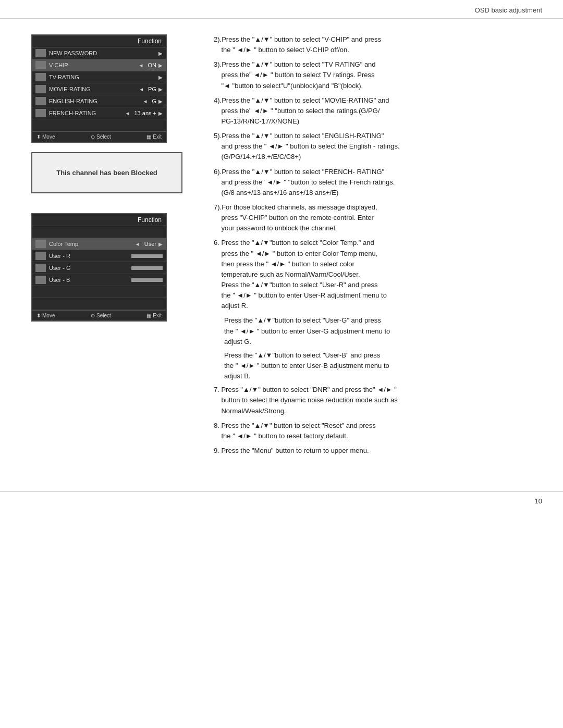 Image resolution: width=563 pixels, height=728 pixels. What do you see at coordinates (381, 146) in the screenshot?
I see `instruction-5: 5).Press the "▲/▼" button to select "ENG…` at bounding box center [381, 146].